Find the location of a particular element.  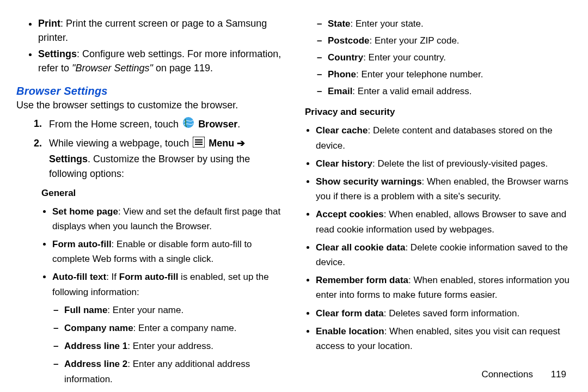

opt-set-home-page: Set home page: View and set the default … is located at coordinates (168, 219).